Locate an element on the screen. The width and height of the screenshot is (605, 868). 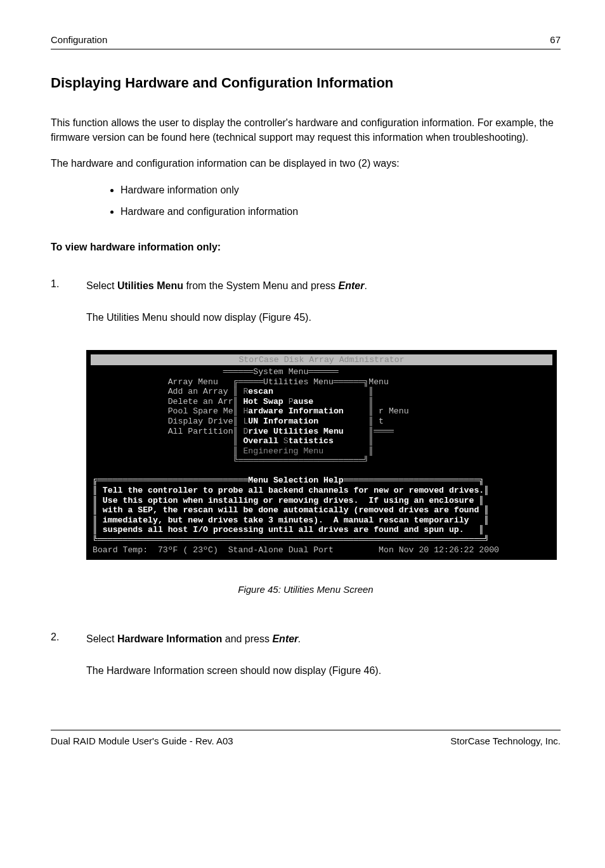
terminal-line: ║ immediately, but new drives take 3 min… is located at coordinates (290, 520).